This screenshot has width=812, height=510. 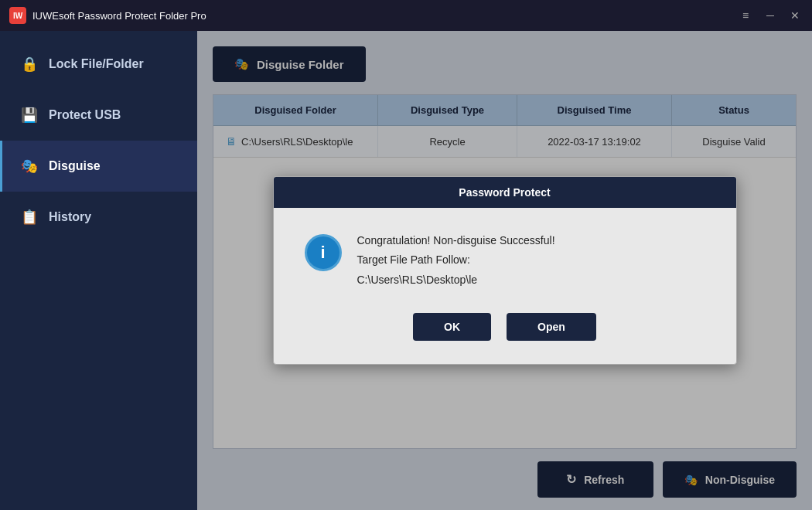 What do you see at coordinates (99, 115) in the screenshot?
I see `sidebar-item-usb: 💾 Protect USB` at bounding box center [99, 115].